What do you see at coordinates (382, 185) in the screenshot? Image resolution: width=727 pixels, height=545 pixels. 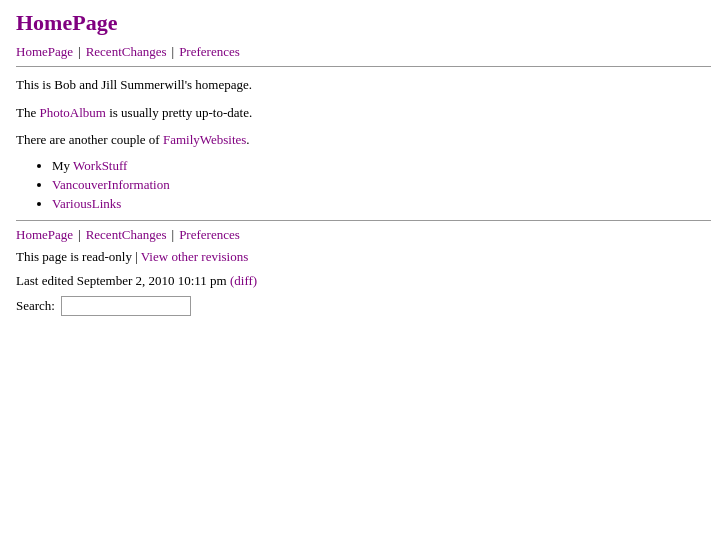 I see `links-list: My WorkStuff VancouverInformation Variou…` at bounding box center [382, 185].